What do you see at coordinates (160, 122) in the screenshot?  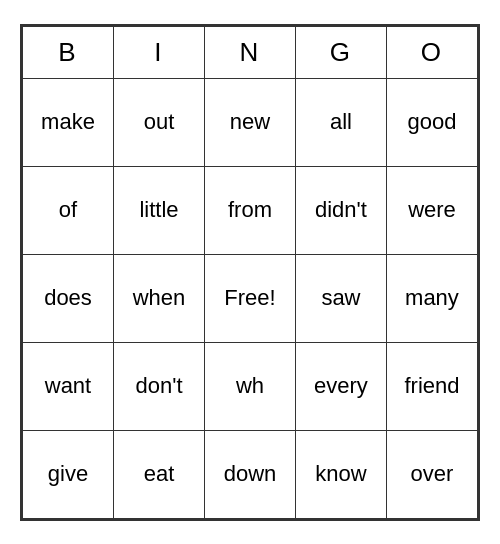 I see `table-cell: out` at bounding box center [160, 122].